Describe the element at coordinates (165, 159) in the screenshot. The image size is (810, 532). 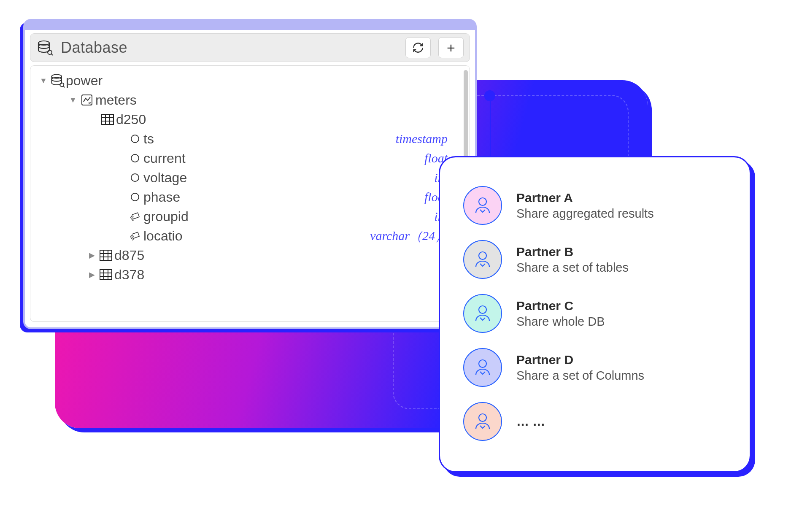
I see `tree-node-label: current` at that location.